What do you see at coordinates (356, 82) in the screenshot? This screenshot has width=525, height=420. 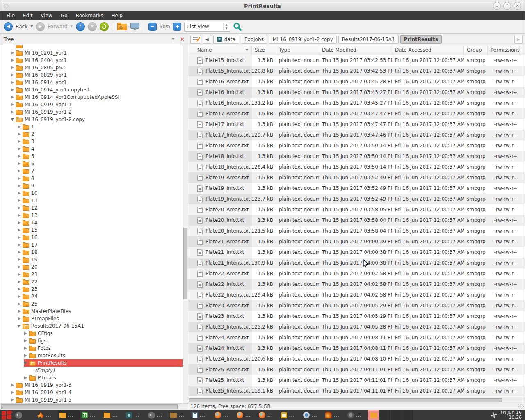 I see `table-row: Plate16_Areas.txt1.5 kBplain text docume…` at bounding box center [356, 82].